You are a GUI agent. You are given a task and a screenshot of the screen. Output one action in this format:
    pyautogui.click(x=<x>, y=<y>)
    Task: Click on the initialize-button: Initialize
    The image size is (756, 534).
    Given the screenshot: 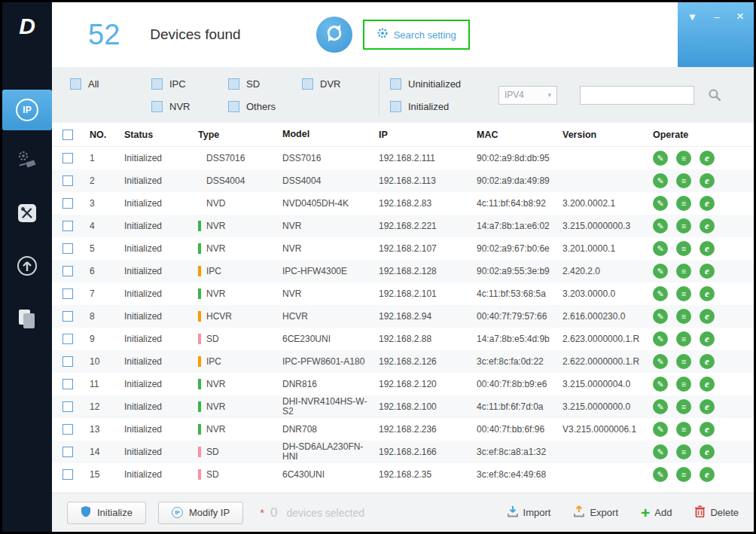 What is the action you would take?
    pyautogui.click(x=107, y=513)
    